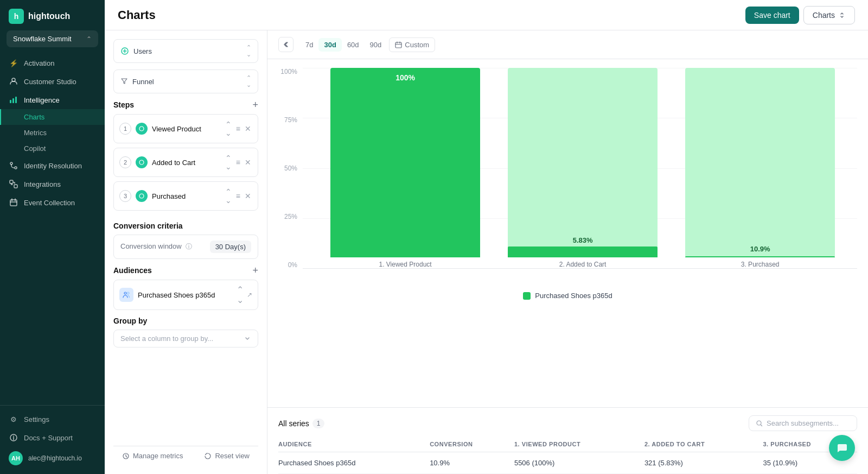  I want to click on step-sort-1: ⌃⌄, so click(228, 129).